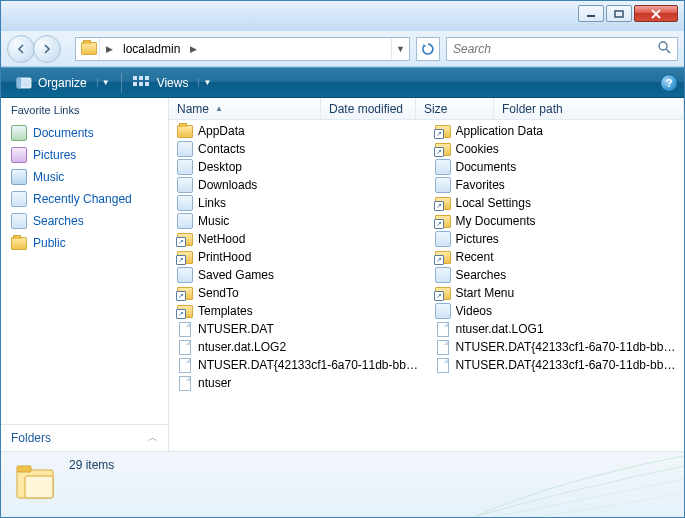  Describe the element at coordinates (556, 329) in the screenshot. I see `file-item: ntuser.dat.LOG1` at that location.